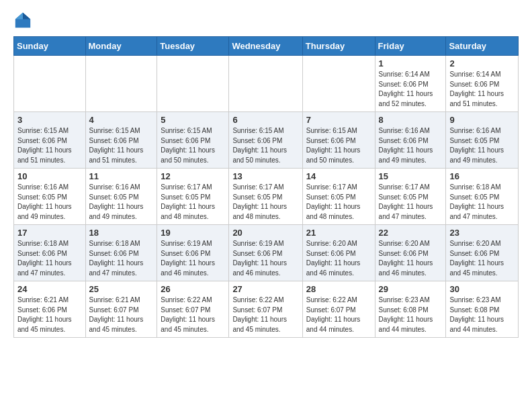 This screenshot has height=411, width=532. Describe the element at coordinates (482, 84) in the screenshot. I see `calendar-cell: 2Sunrise: 6:14 AM Sunset: 6:06 PM Daylig…` at that location.